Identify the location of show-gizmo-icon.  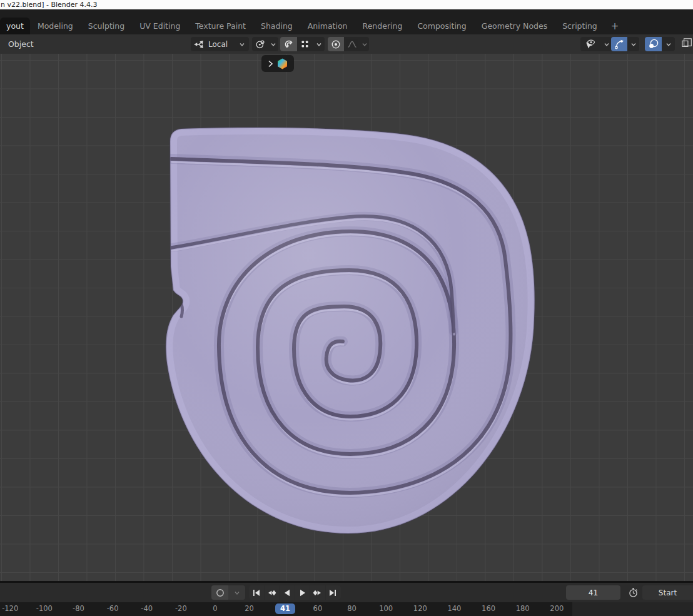
(619, 44).